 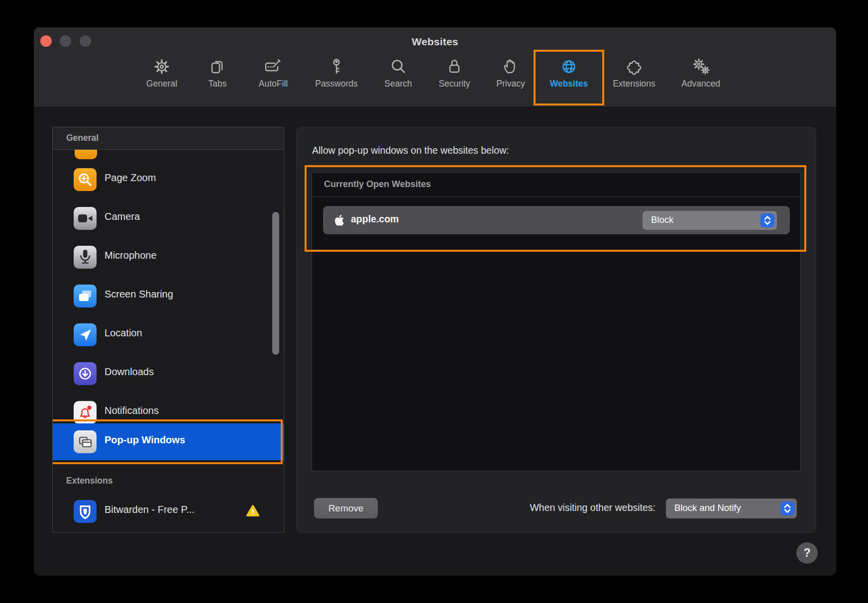 I want to click on tabs-icon, so click(x=217, y=67).